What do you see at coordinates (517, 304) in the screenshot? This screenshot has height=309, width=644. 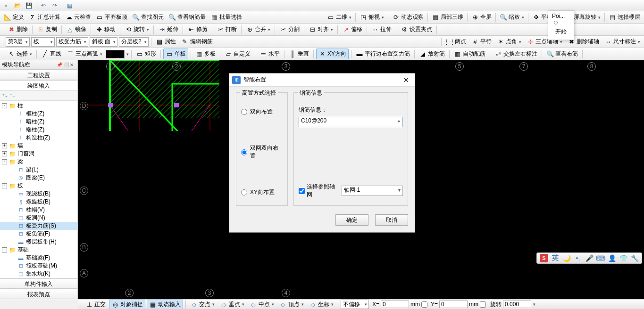 I see `angle-input` at bounding box center [517, 304].